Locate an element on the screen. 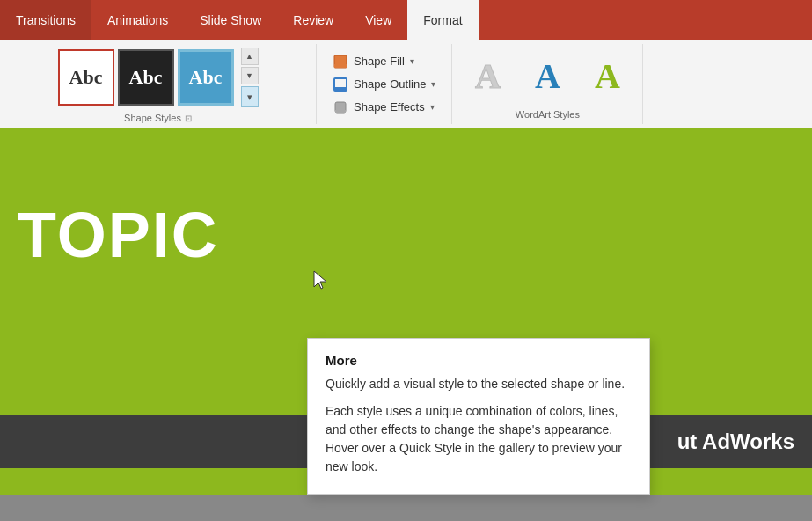  shape-fill-icon is located at coordinates (340, 62).